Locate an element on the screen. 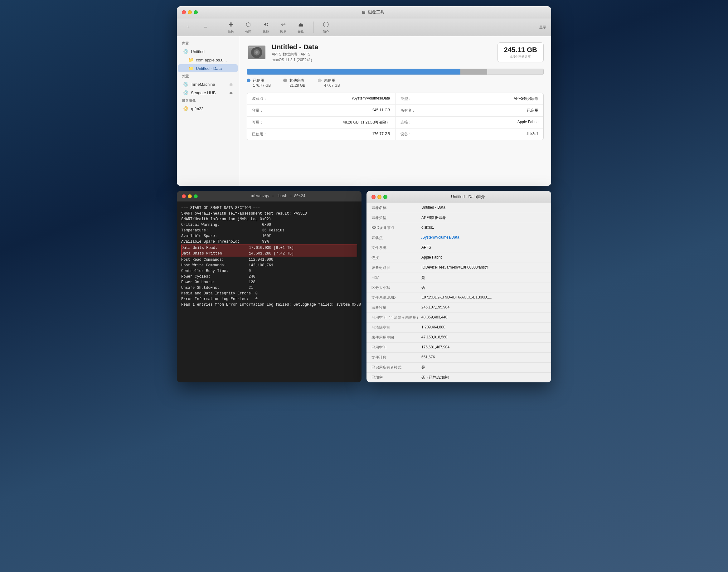  sidebar-item-apple-os: 📁 com.apple.os.u... is located at coordinates (208, 60).